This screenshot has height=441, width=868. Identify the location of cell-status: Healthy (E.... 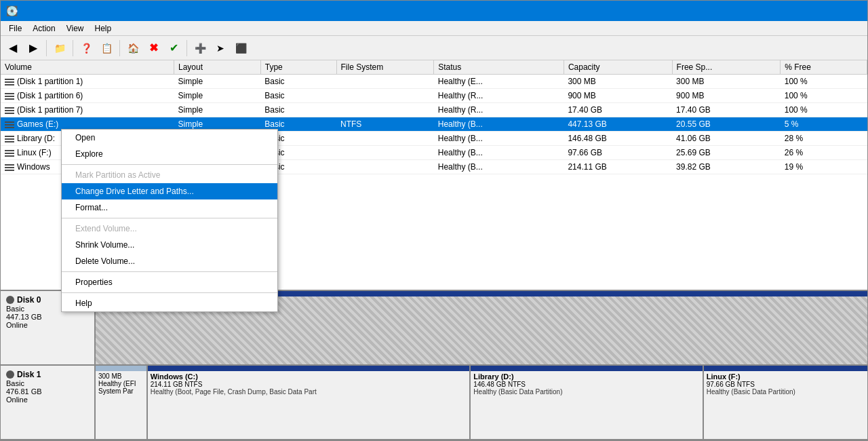
(499, 81).